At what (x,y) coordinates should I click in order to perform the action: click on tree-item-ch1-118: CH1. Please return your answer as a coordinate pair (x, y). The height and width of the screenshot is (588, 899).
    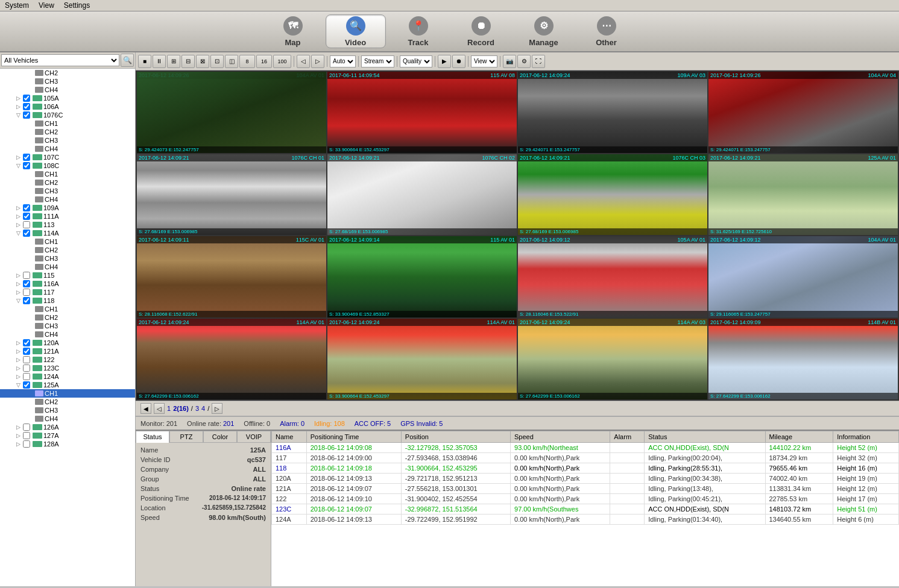
    Looking at the image, I should click on (68, 309).